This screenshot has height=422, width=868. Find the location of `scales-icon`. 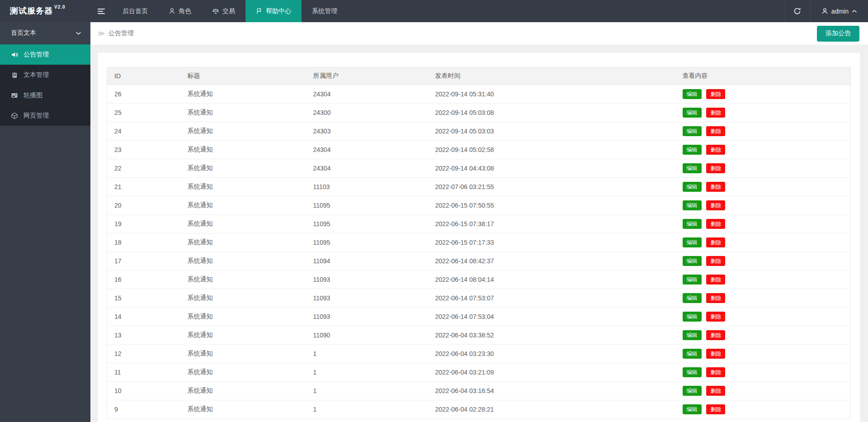

scales-icon is located at coordinates (216, 11).